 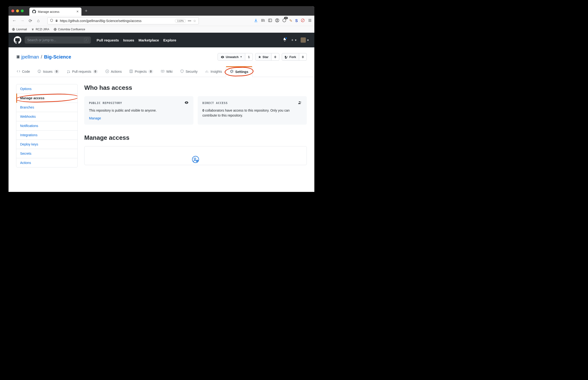 I want to click on sidebar-item-secrets: Secrets, so click(x=47, y=153).